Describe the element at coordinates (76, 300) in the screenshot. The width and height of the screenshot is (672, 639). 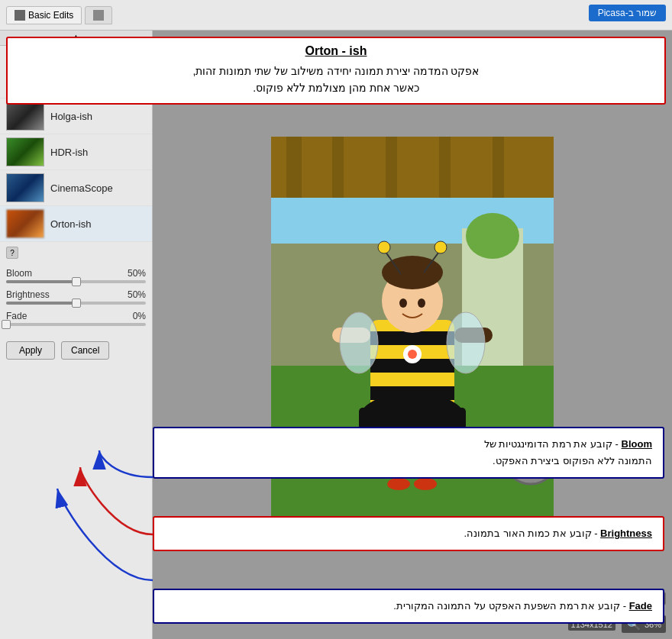
I see `sliders-section: Bloom 50% Brightness 50%` at that location.